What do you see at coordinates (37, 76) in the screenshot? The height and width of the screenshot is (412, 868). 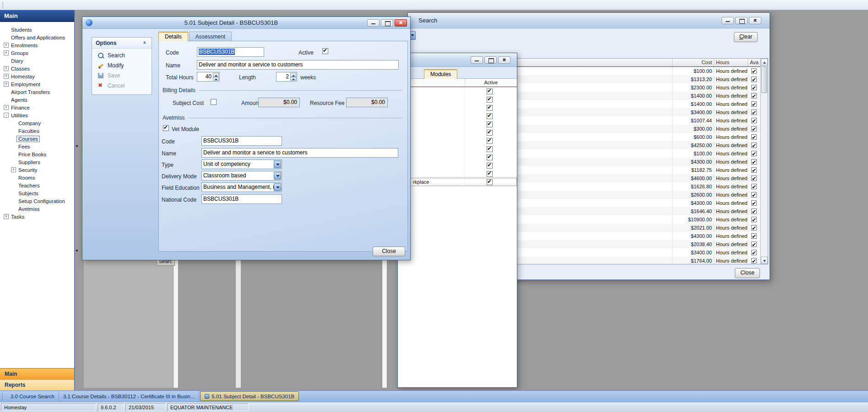 I see `sidebar-tree-item: + Homestay` at bounding box center [37, 76].